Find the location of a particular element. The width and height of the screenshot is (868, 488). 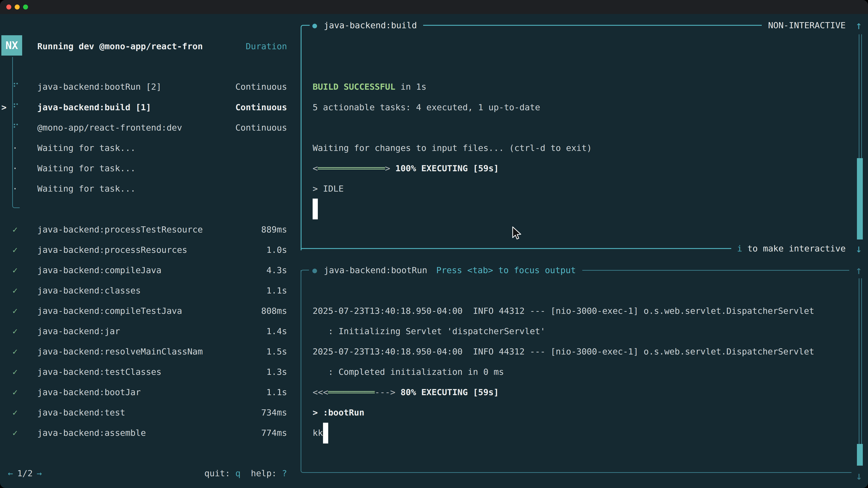

task-duration: 1.5s is located at coordinates (277, 352).